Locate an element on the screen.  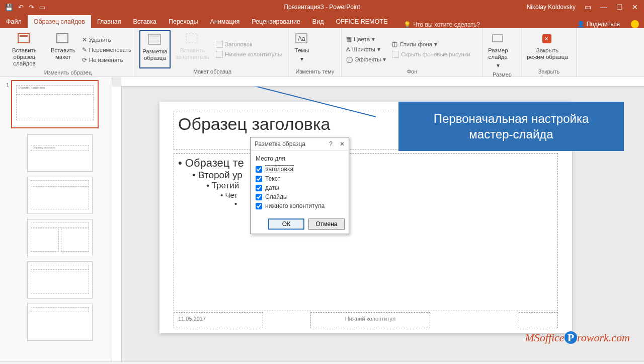
placeholder-icon is located at coordinates (192, 39).